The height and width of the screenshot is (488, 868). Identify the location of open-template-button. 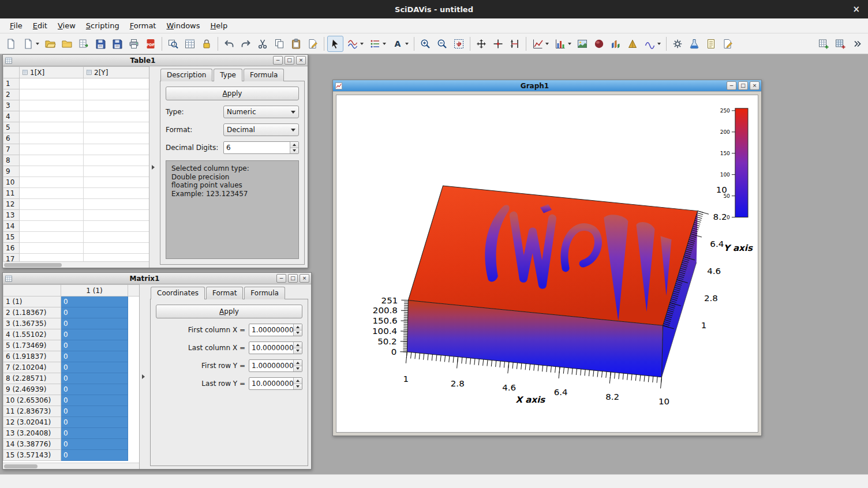
(67, 44).